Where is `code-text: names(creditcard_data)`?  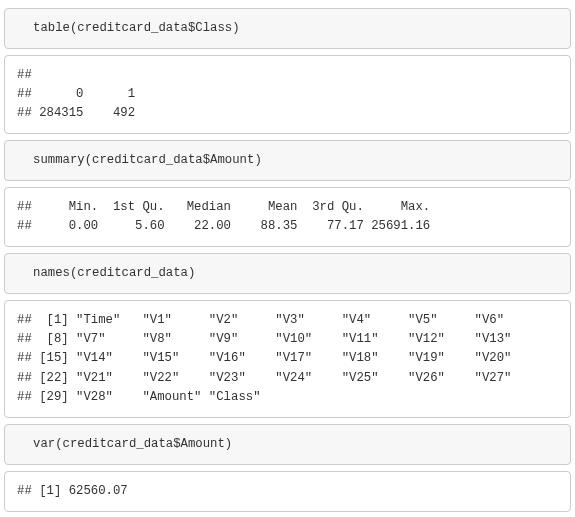
code-text: names(creditcard_data) is located at coordinates (296, 274).